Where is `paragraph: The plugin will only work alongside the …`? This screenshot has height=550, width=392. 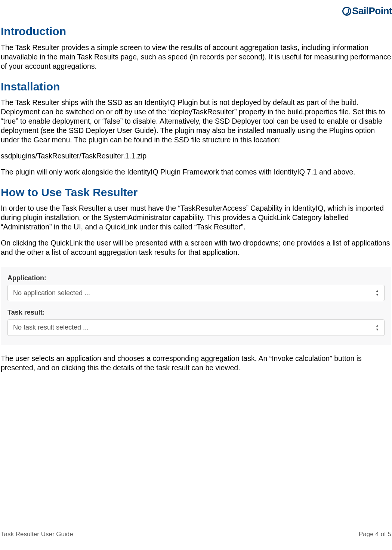 paragraph: The plugin will only work alongside the … is located at coordinates (196, 172).